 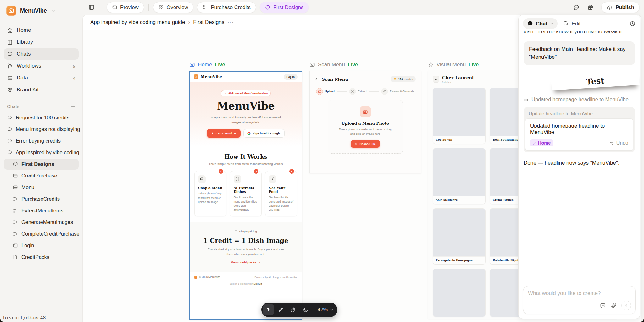 What do you see at coordinates (224, 133) in the screenshot?
I see `get-started-button: Get Started` at bounding box center [224, 133].